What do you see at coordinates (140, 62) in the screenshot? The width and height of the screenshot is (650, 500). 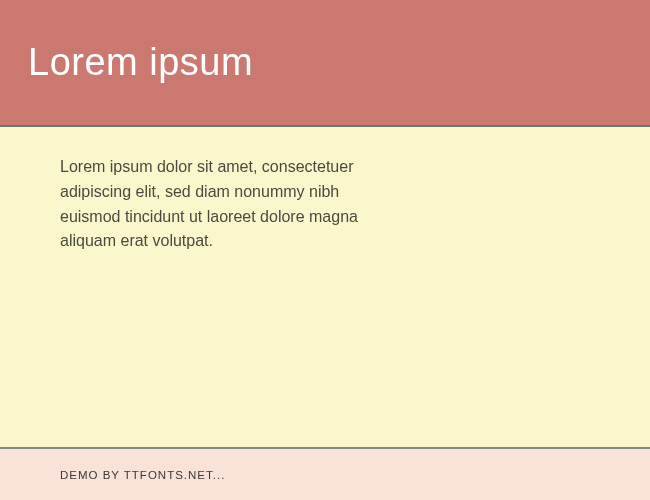 I see `page-title: Lorem ipsum` at bounding box center [140, 62].